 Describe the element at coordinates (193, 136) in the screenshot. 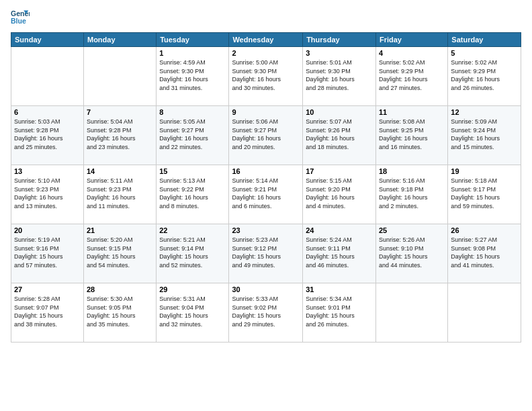

I see `calendar-cell: 8Sunrise: 5:05 AM Sunset: 9:27 PM Daylig…` at that location.